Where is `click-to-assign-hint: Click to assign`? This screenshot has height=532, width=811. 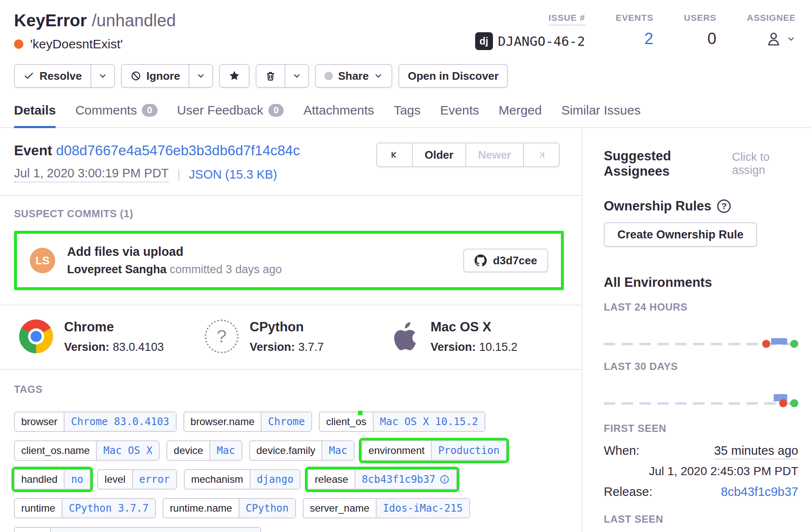 click-to-assign-hint: Click to assign is located at coordinates (765, 164).